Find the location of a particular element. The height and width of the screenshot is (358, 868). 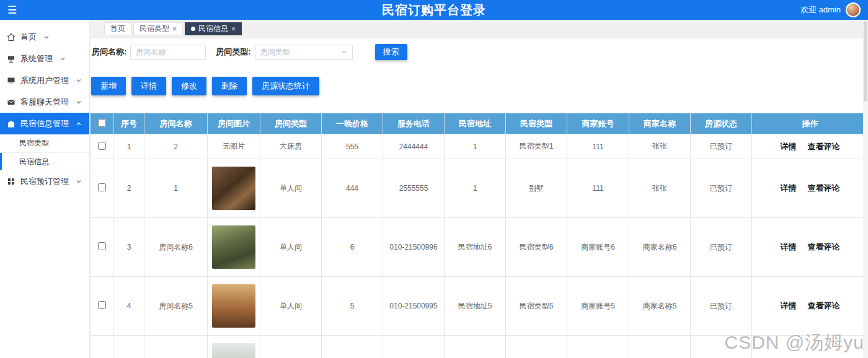

cell-merchant_name: 商家名称6 is located at coordinates (660, 248).